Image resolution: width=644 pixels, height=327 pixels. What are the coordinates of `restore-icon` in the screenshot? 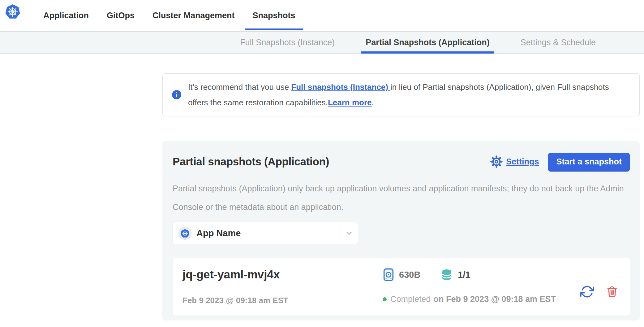 It's located at (587, 292).